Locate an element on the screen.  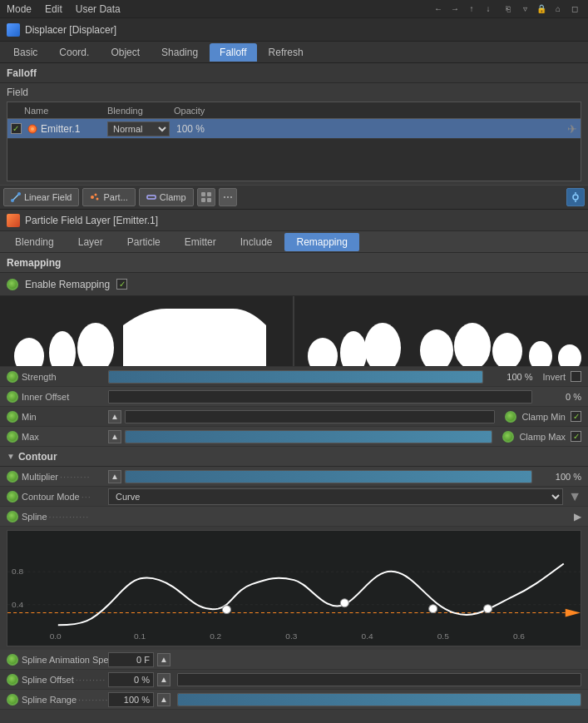
strength-row: Strength 100 % Invert is located at coordinates (294, 377).